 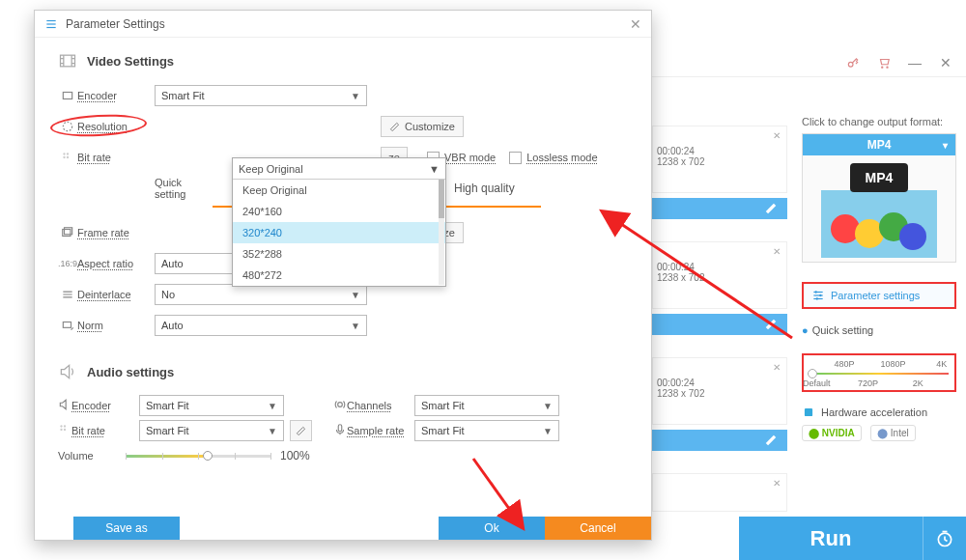 What do you see at coordinates (487, 431) in the screenshot?
I see `samplerate-select: Smart Fit▼` at bounding box center [487, 431].